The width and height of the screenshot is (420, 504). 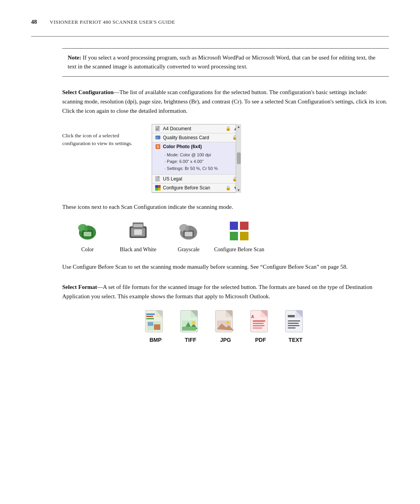 What do you see at coordinates (191, 162) in the screenshot?
I see `photo-detail-2: · Page: 6.00" x 4.00"` at bounding box center [191, 162].